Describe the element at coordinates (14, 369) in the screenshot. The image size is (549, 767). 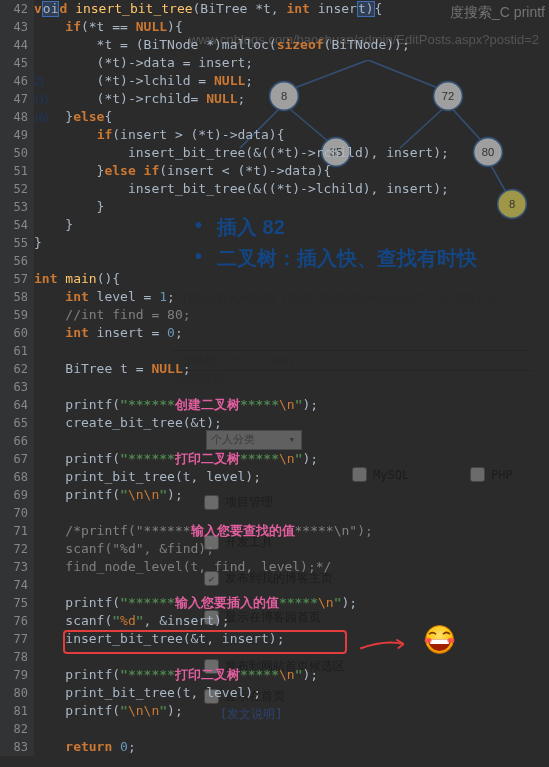
I see `line-number: 62` at that location.